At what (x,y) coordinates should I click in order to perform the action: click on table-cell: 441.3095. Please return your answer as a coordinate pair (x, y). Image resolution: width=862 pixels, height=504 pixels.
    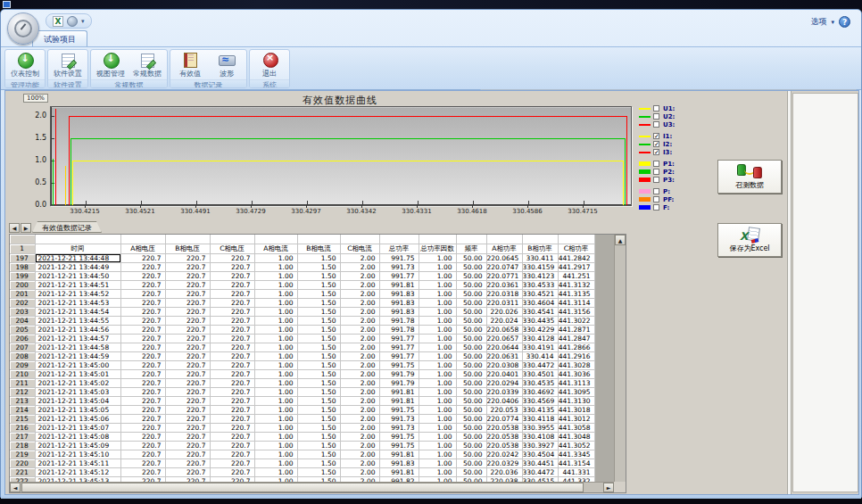
    Looking at the image, I should click on (576, 392).